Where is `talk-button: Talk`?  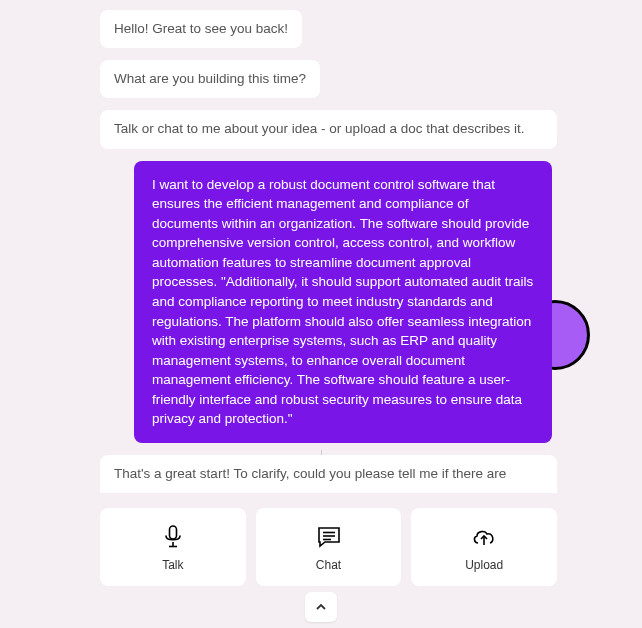
talk-button: Talk is located at coordinates (173, 547).